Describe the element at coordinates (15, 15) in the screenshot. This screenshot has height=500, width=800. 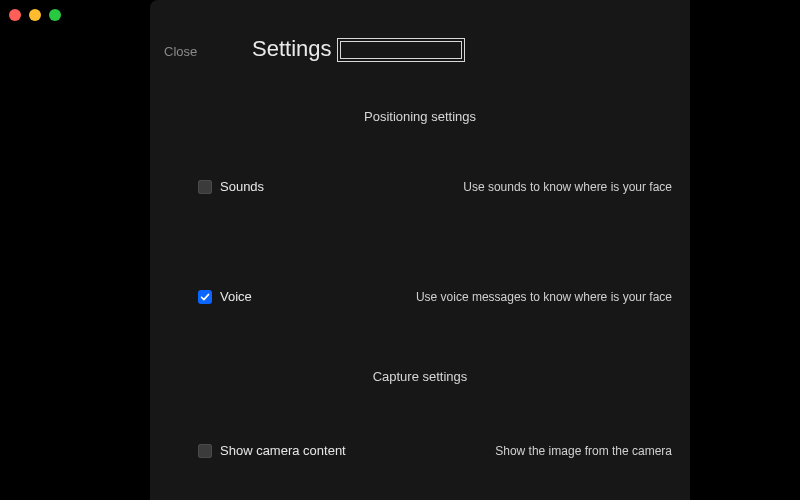
I see `window-close-icon` at that location.